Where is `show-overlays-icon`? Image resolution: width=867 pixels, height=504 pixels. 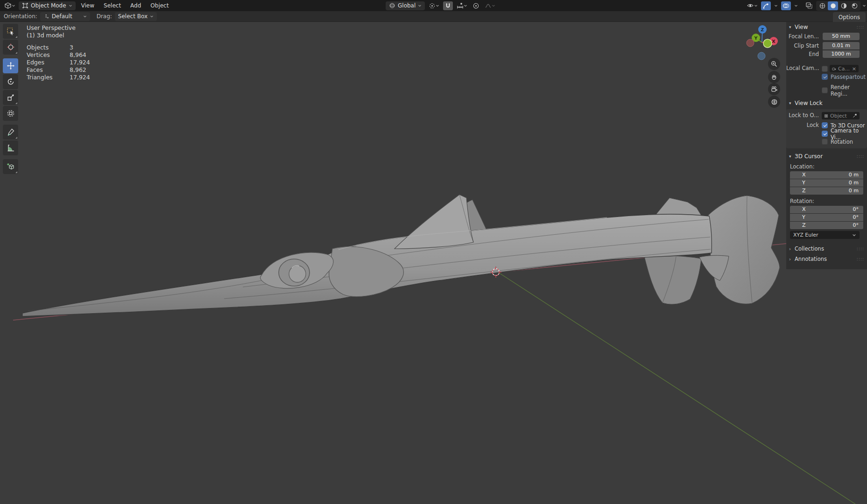
show-overlays-icon is located at coordinates (786, 6).